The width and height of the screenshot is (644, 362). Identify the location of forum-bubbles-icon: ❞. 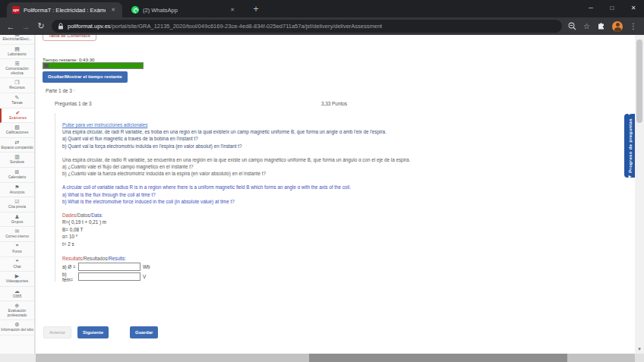
(17, 247).